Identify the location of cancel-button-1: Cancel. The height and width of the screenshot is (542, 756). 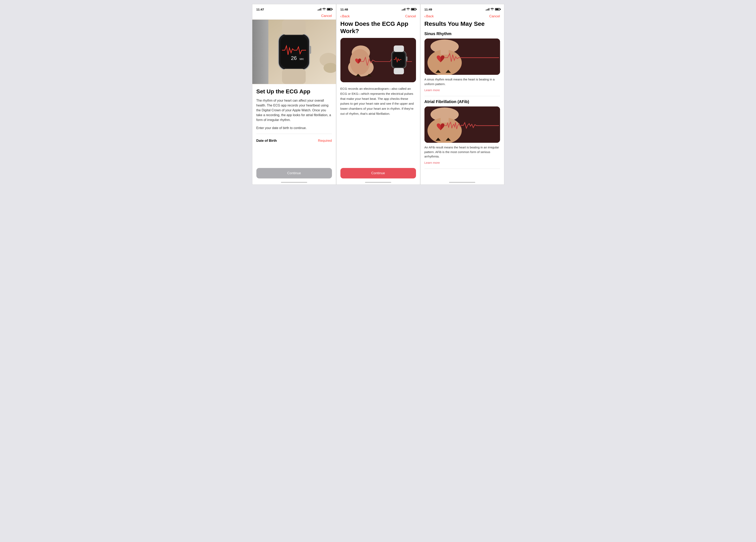
(327, 16).